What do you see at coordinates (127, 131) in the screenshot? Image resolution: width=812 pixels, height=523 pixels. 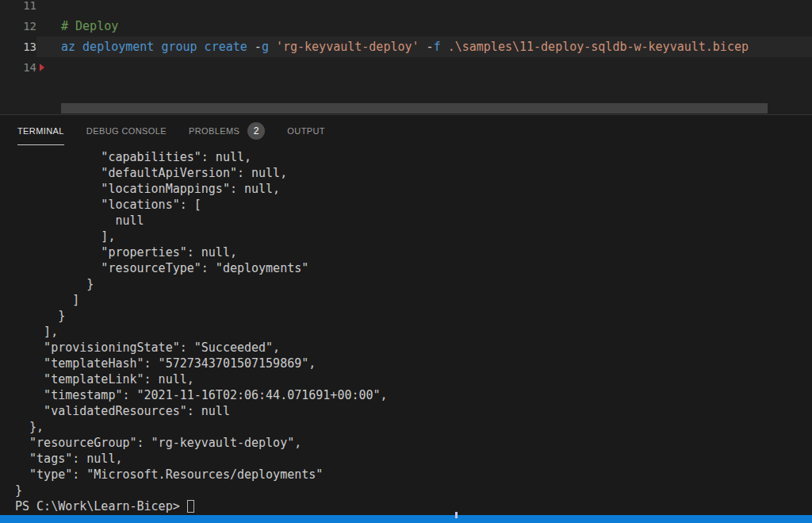 I see `tab-label: DEBUG CONSOLE` at bounding box center [127, 131].